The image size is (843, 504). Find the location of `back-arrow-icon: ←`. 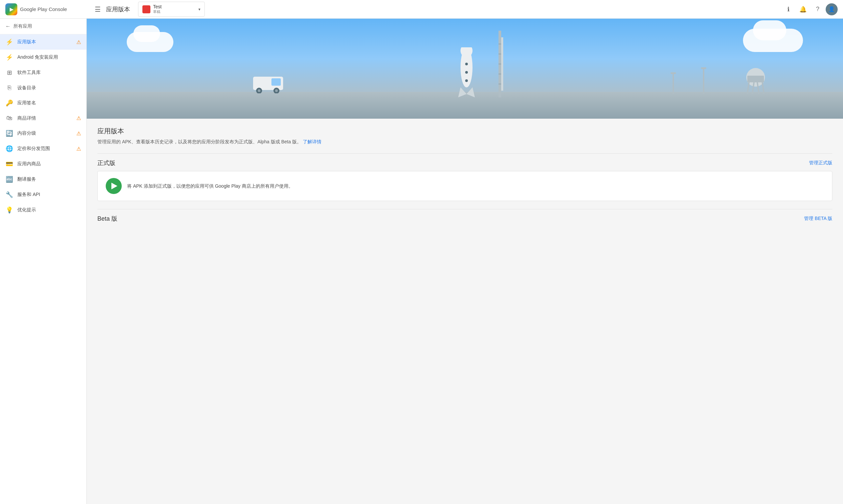

back-arrow-icon: ← is located at coordinates (8, 26).